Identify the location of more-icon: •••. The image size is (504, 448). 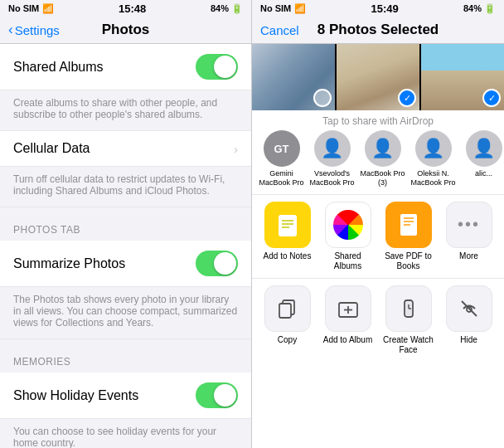
(469, 225).